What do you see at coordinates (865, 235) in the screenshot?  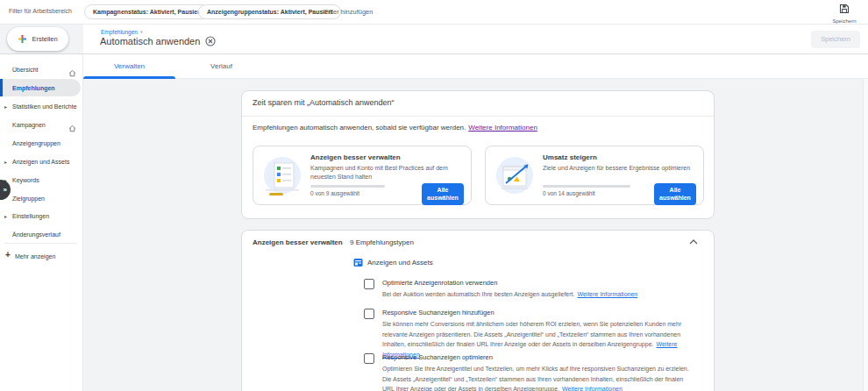 I see `scrollbar` at bounding box center [865, 235].